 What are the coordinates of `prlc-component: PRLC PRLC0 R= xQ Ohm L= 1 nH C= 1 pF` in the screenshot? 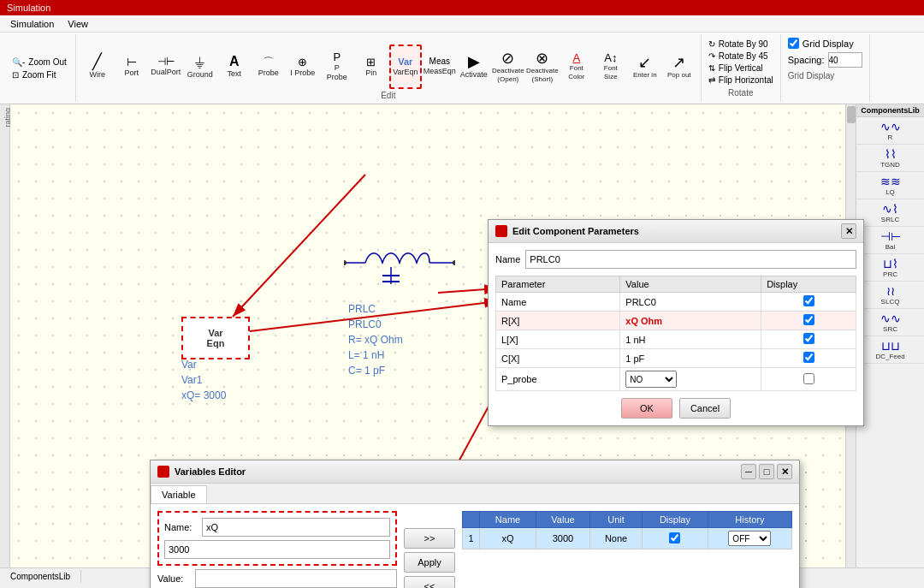 It's located at (400, 268).